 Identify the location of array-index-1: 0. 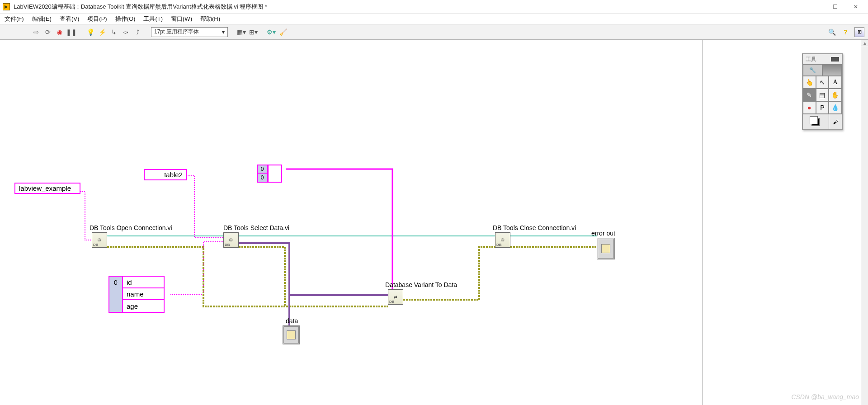
(262, 178).